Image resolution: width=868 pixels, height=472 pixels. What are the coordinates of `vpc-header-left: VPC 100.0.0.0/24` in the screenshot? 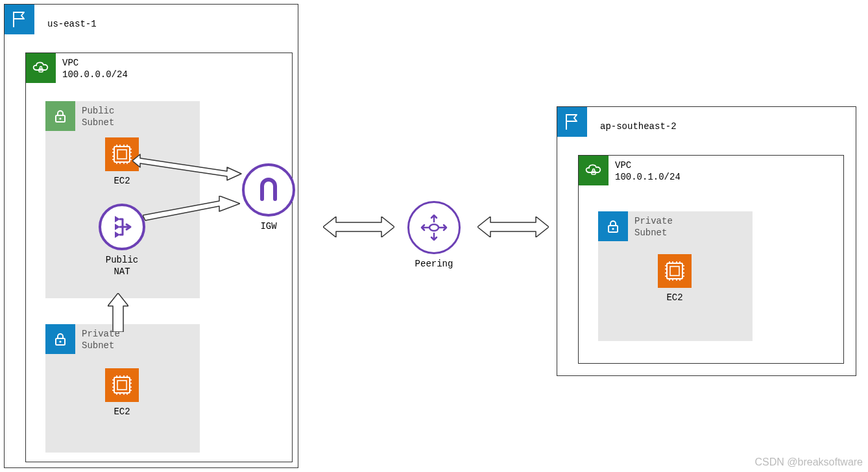 It's located at (159, 68).